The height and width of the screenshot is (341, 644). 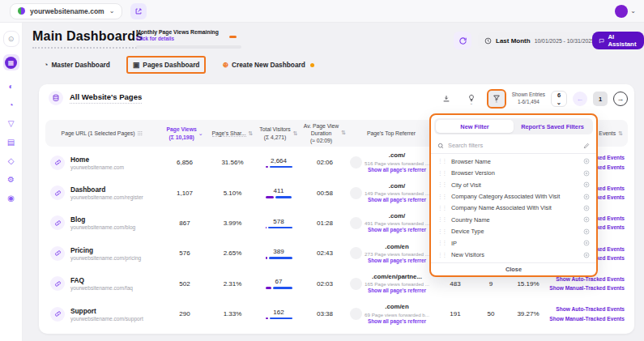 What do you see at coordinates (491, 283) in the screenshot?
I see `count-value: 9` at bounding box center [491, 283].